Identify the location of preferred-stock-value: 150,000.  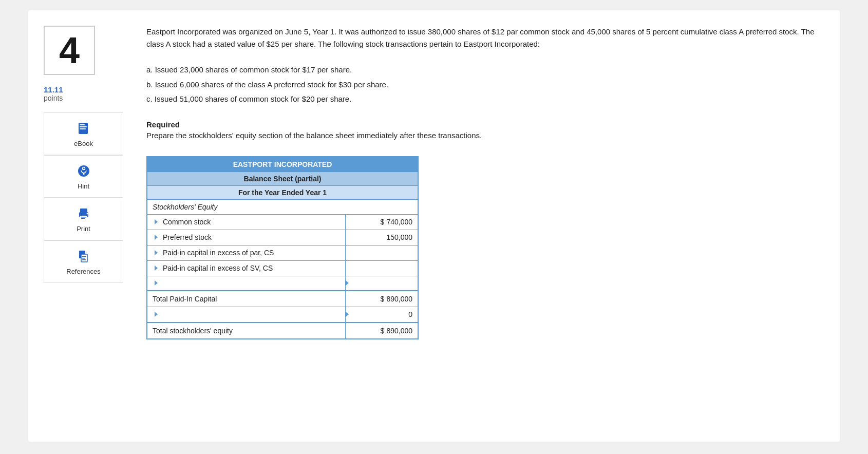
(382, 237).